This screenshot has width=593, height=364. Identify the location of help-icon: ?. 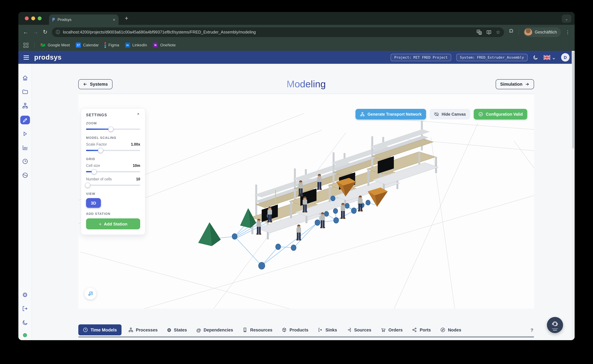
(532, 330).